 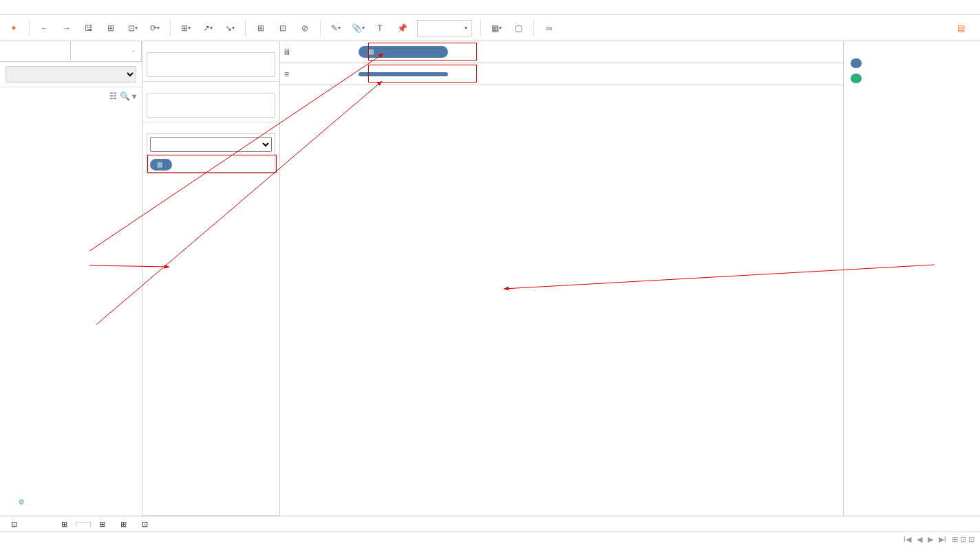 I want to click on pages-shelf, so click(x=211, y=65).